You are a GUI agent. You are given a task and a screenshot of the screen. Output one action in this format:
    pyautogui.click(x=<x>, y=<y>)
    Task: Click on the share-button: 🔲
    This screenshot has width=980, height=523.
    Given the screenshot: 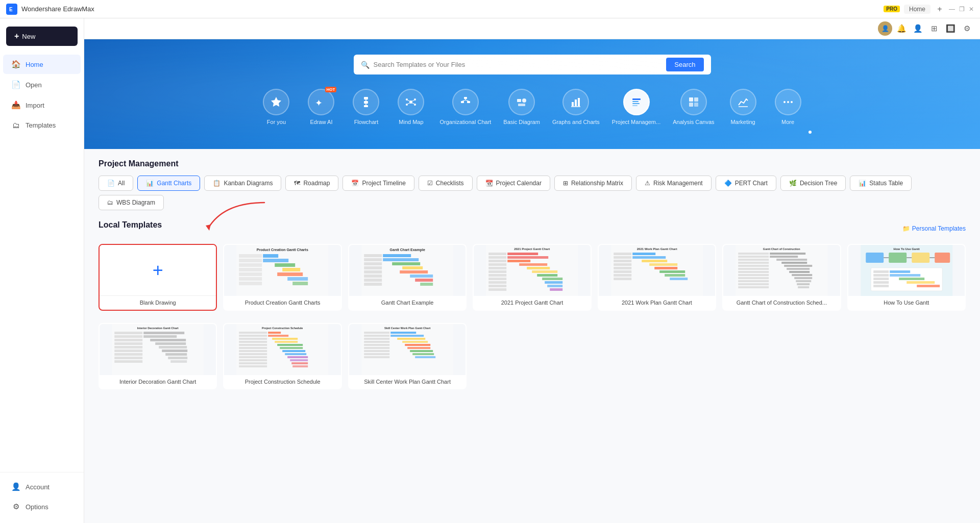 What is the action you would take?
    pyautogui.click(x=950, y=29)
    